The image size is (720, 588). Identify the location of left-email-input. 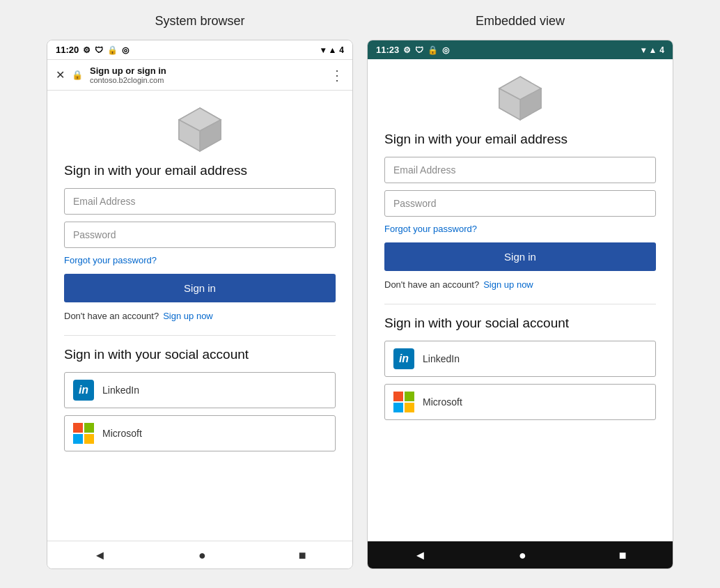
(200, 201).